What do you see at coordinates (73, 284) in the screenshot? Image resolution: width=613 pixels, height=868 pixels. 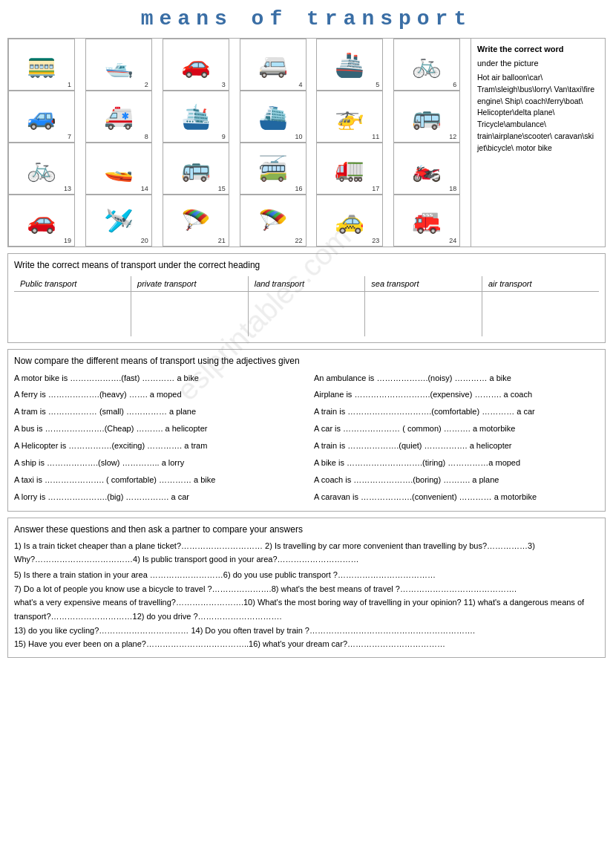 I see `heading-cell: Public transport` at bounding box center [73, 284].